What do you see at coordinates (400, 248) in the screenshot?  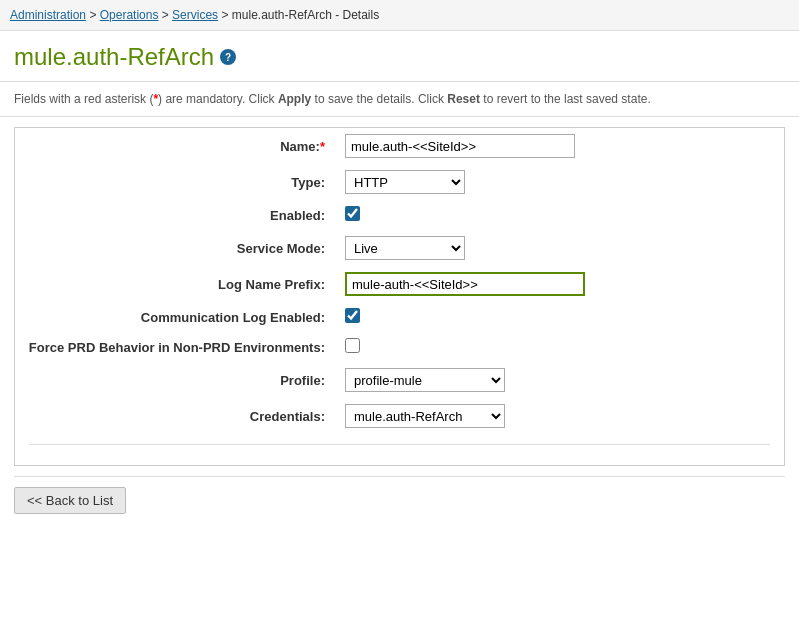 I see `service-mode-row: Service Mode: Live Test Offline` at bounding box center [400, 248].